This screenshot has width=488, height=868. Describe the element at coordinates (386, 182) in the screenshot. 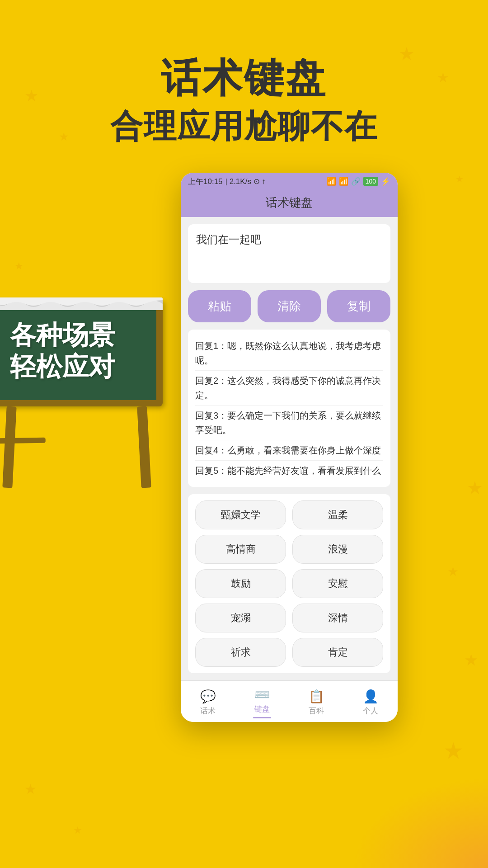

I see `battery-bolt: ⚡` at that location.